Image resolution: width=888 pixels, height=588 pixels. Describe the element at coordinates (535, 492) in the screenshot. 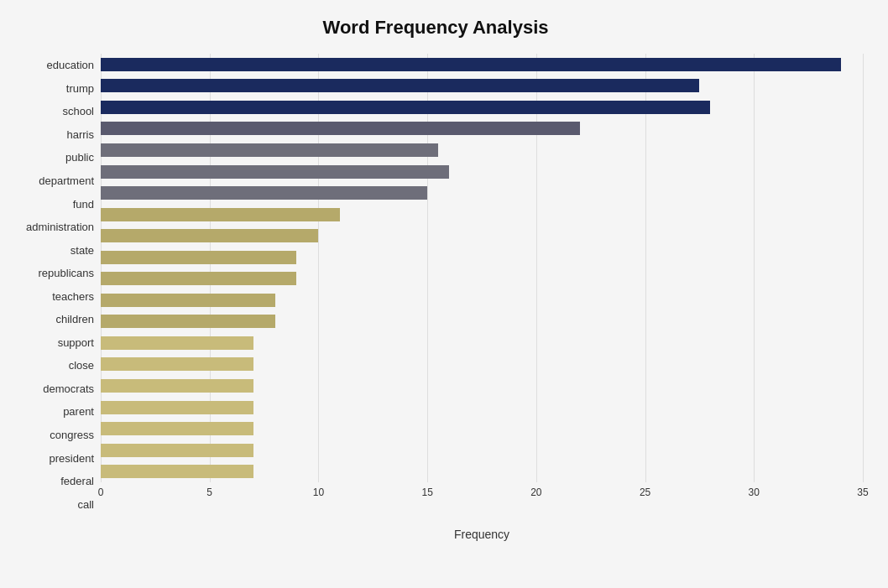

I see `x-tick: 20` at that location.